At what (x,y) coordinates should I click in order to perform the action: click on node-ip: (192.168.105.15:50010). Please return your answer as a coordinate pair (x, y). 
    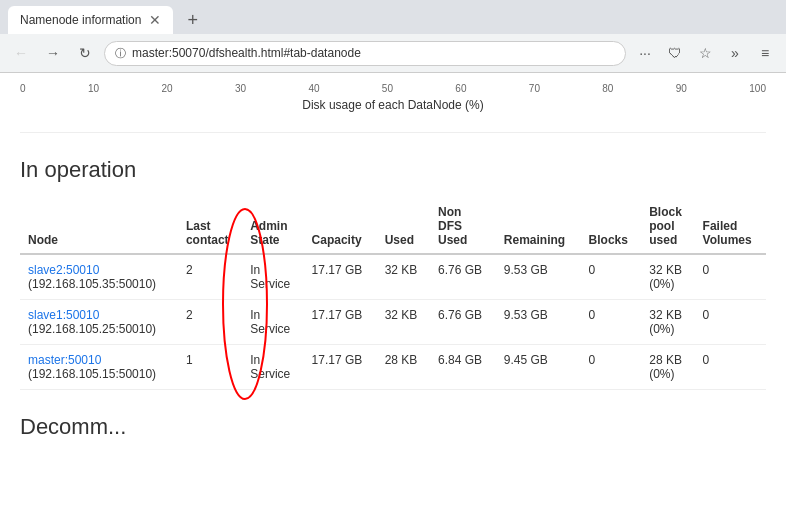
    Looking at the image, I should click on (92, 374).